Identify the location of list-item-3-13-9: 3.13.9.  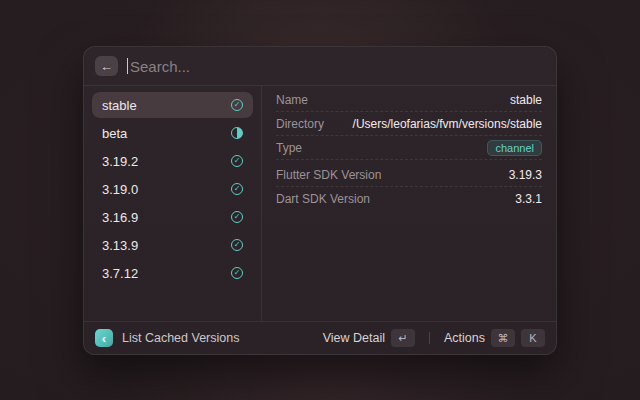
(172, 245).